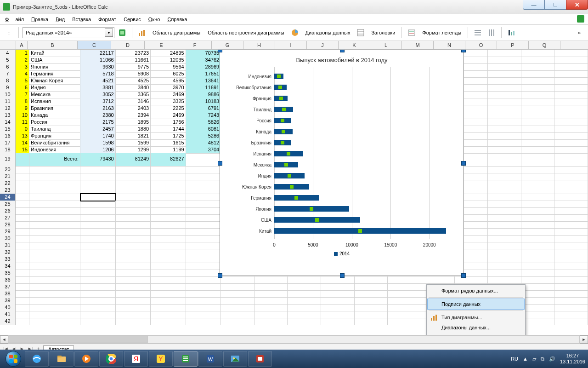 The image size is (588, 368). What do you see at coordinates (176, 33) in the screenshot?
I see `chart-area-button: Область диаграммы` at bounding box center [176, 33].